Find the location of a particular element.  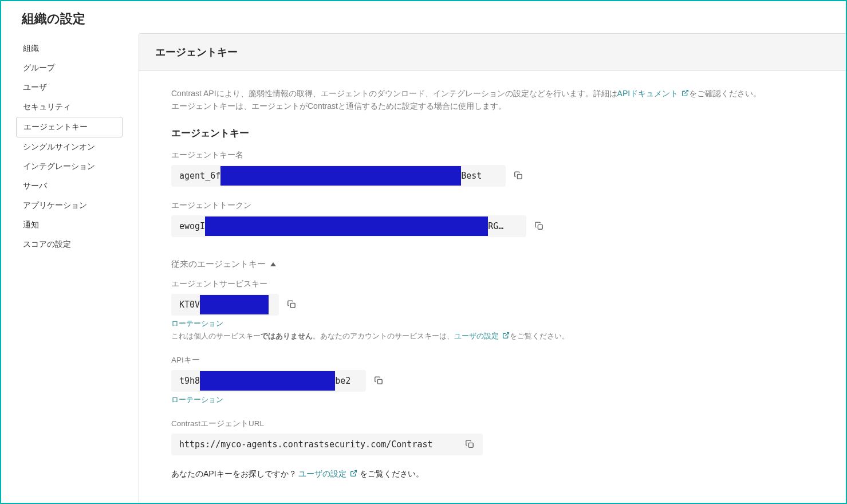

sidebar-item-score: スコアの設定 is located at coordinates (69, 245).